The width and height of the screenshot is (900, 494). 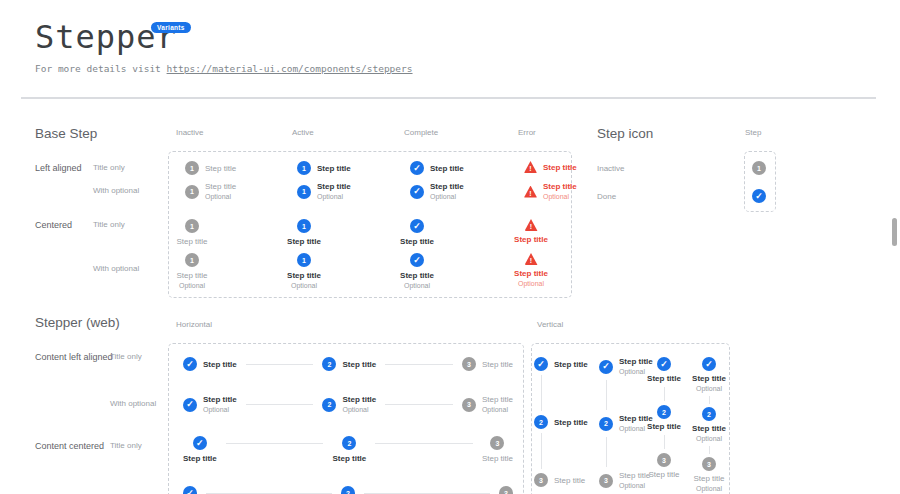 What do you see at coordinates (530, 167) in the screenshot?
I see `warning-icon: !` at bounding box center [530, 167].